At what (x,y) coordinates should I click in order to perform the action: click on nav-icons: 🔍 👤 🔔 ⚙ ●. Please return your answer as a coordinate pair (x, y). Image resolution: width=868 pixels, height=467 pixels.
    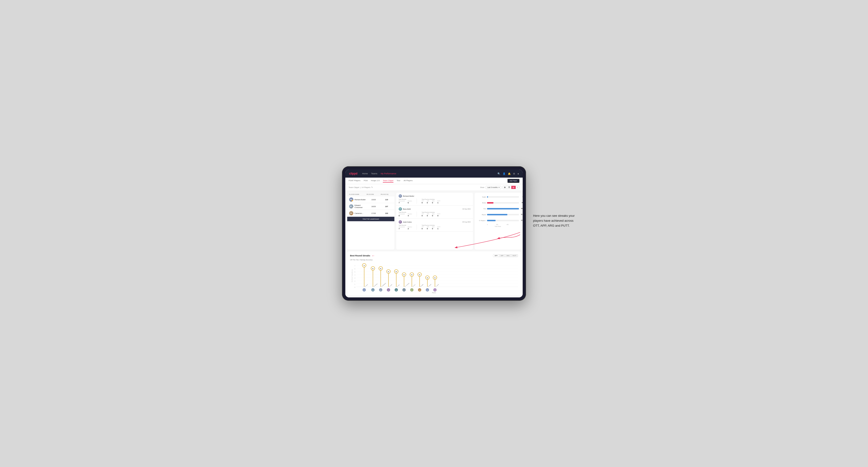
    Looking at the image, I should click on (508, 174).